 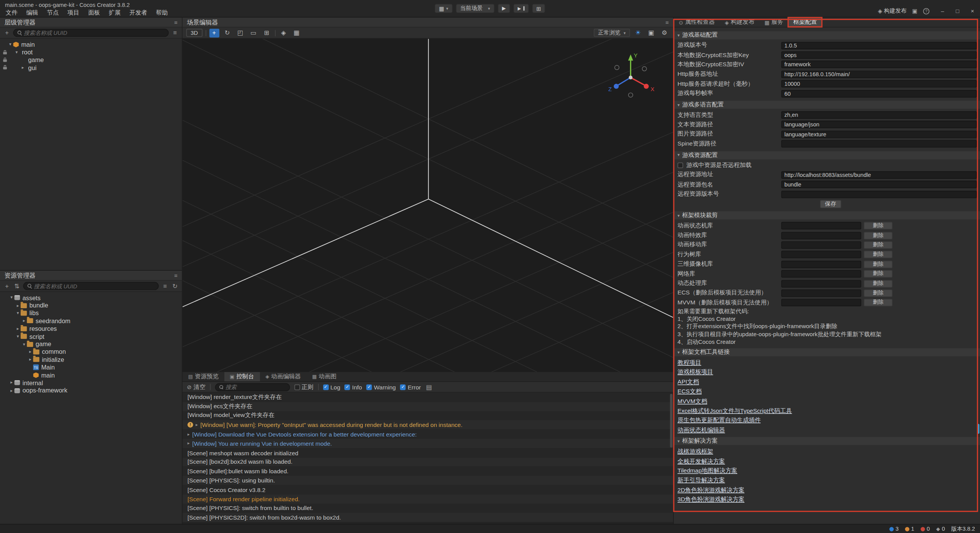 What do you see at coordinates (688, 381) in the screenshot?
I see `doc-link: API文档` at bounding box center [688, 381].